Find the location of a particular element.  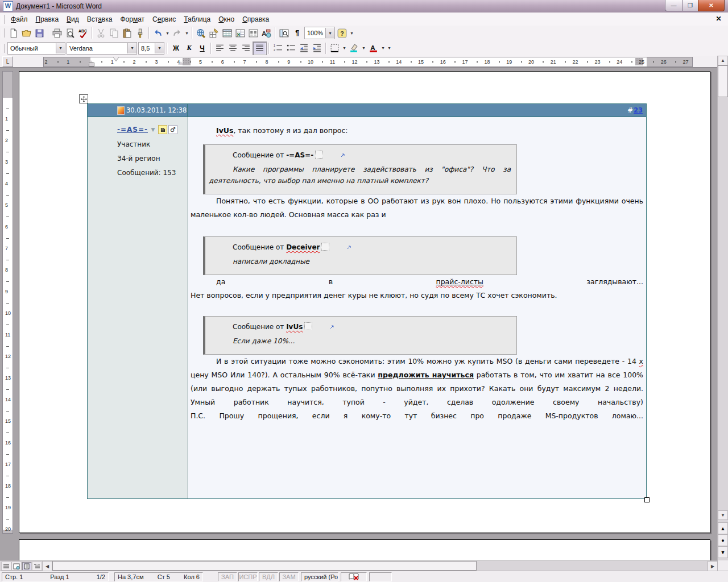

italic-button: К is located at coordinates (189, 48).